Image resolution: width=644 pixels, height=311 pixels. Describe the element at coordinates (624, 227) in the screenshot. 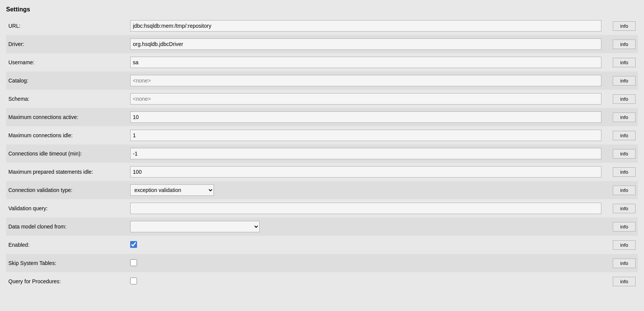

I see `info-button-data-model-cloned-from: info` at that location.